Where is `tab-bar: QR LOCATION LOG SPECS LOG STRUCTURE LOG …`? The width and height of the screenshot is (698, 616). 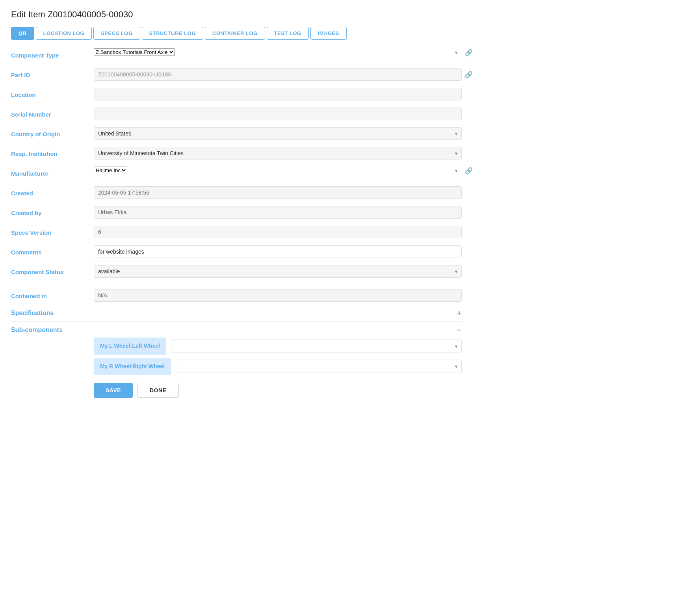 tab-bar: QR LOCATION LOG SPECS LOG STRUCTURE LOG … is located at coordinates (236, 33).